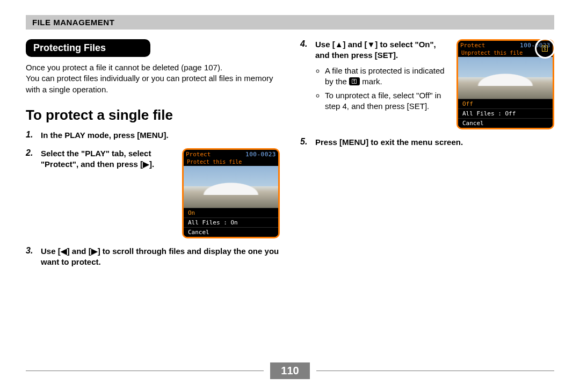 This screenshot has height=392, width=580. Describe the element at coordinates (31, 193) in the screenshot. I see `step-number: 2.` at that location.